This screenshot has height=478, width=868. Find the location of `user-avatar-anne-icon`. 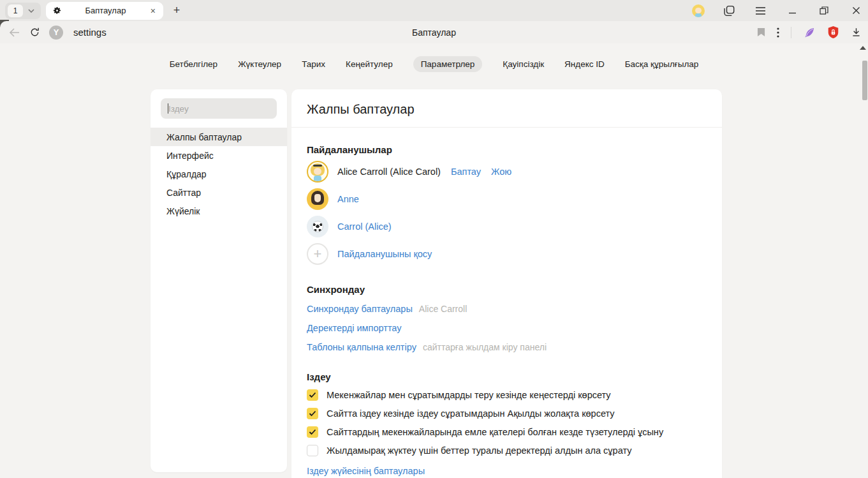

user-avatar-anne-icon is located at coordinates (318, 199).